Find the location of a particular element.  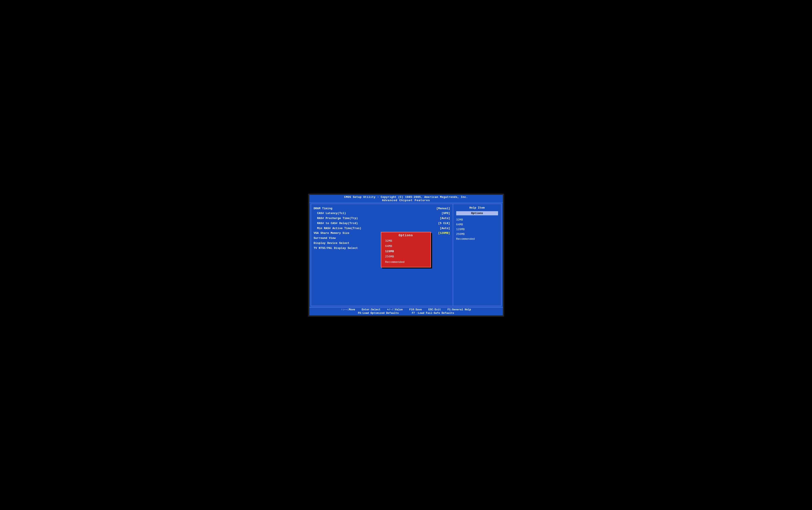

footer-f1-help: F1:General Help is located at coordinates (459, 310).